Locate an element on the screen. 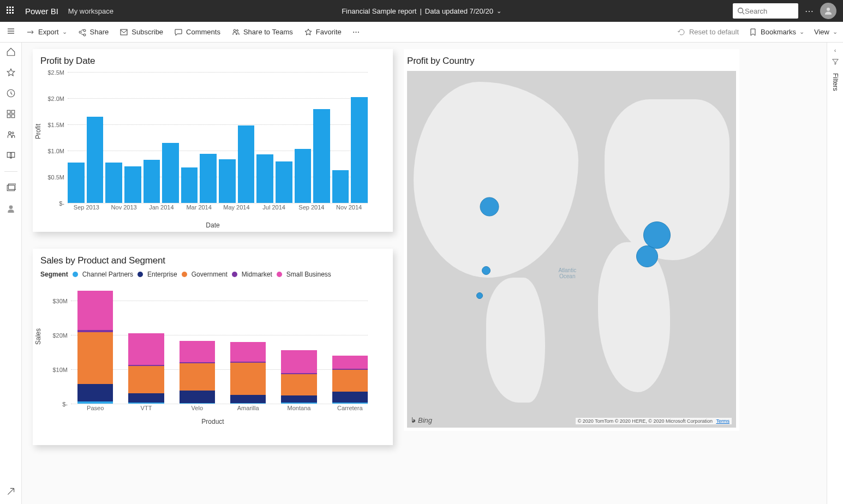 This screenshot has height=504, width=843. workspaces-icon is located at coordinates (11, 188).